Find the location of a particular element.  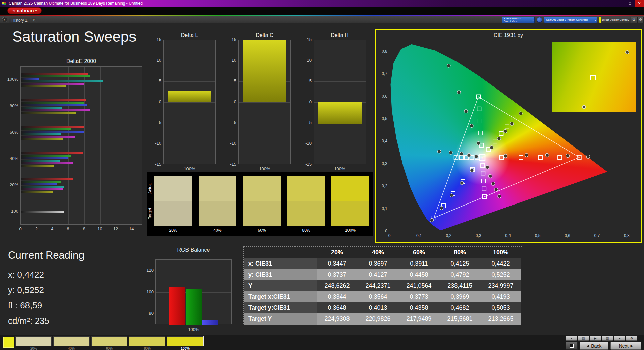

bottom-swatch-100% is located at coordinates (185, 341).